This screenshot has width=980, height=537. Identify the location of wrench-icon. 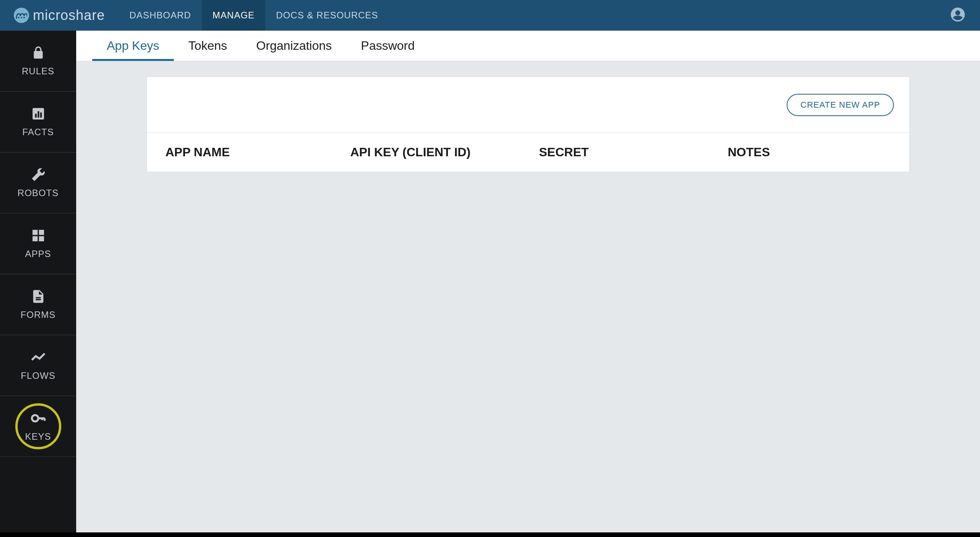
(38, 175).